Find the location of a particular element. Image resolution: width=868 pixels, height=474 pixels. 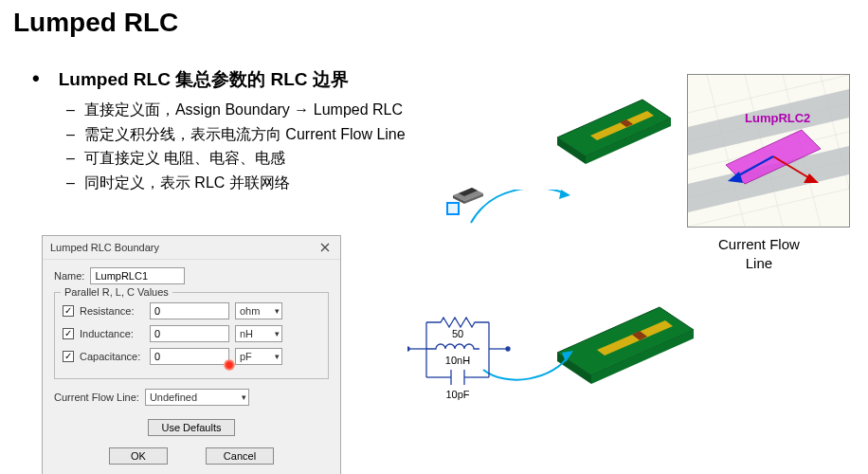

cfl-value-text: Undefined is located at coordinates (173, 397).